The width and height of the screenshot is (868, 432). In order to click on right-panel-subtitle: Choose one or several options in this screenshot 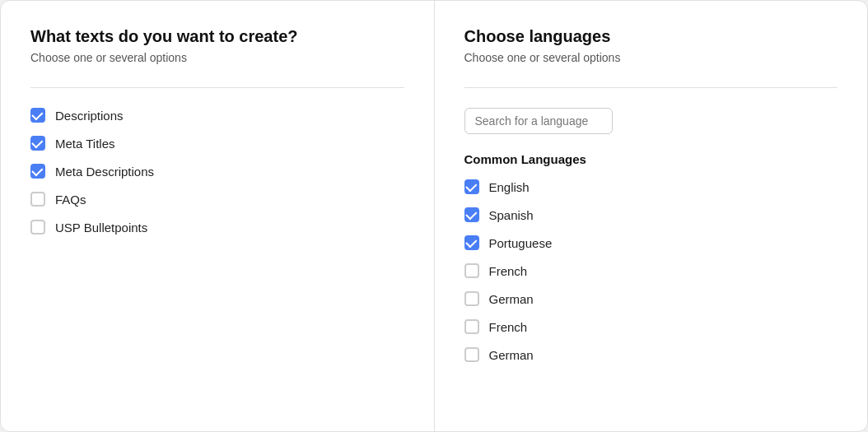, I will do `click(651, 58)`.